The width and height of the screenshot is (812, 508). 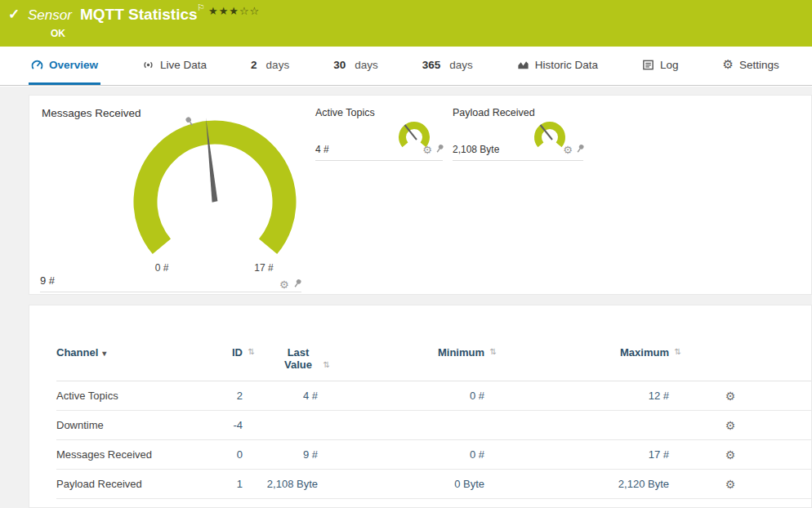 What do you see at coordinates (434, 396) in the screenshot?
I see `table-row: Active Topics 2 4 # 0 # 12 # ⚙` at bounding box center [434, 396].